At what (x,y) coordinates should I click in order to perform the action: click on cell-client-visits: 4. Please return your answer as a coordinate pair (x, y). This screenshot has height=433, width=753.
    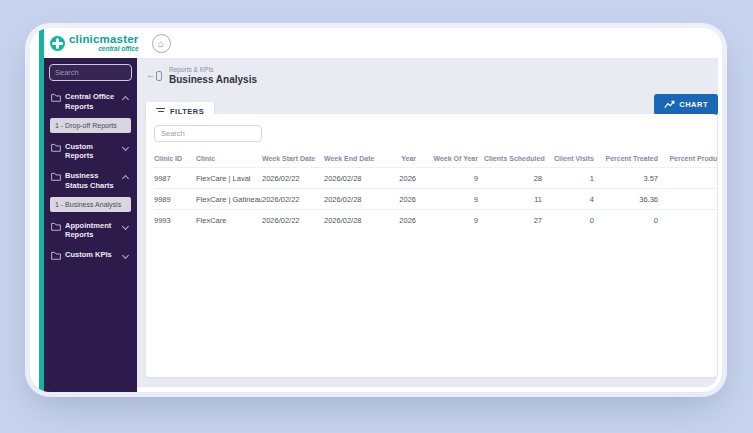
    Looking at the image, I should click on (574, 200).